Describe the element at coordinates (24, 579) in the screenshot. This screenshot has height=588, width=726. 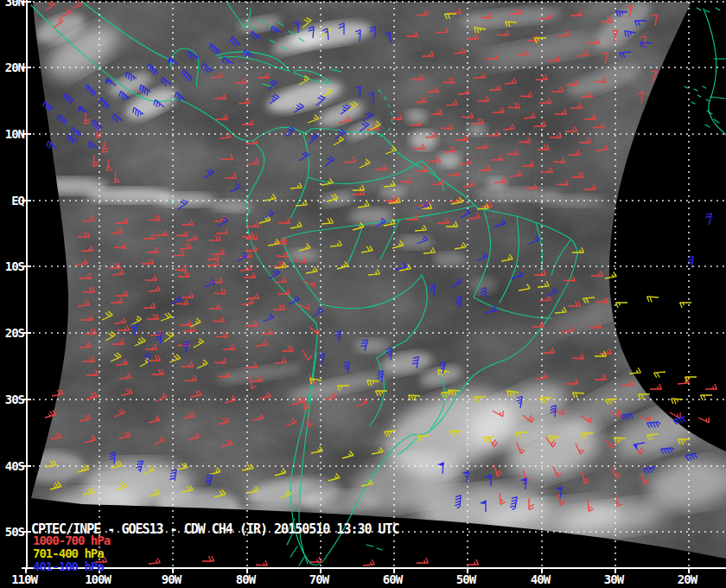
I see `lon-label-110W: 110W` at that location.